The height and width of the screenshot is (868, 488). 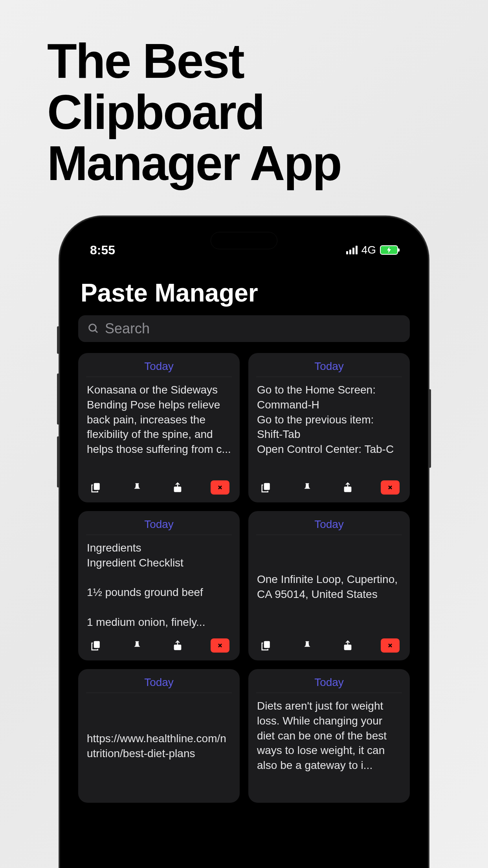 What do you see at coordinates (329, 428) in the screenshot?
I see `card-content: Go to the Home Screen: Command-H Go to t…` at bounding box center [329, 428].